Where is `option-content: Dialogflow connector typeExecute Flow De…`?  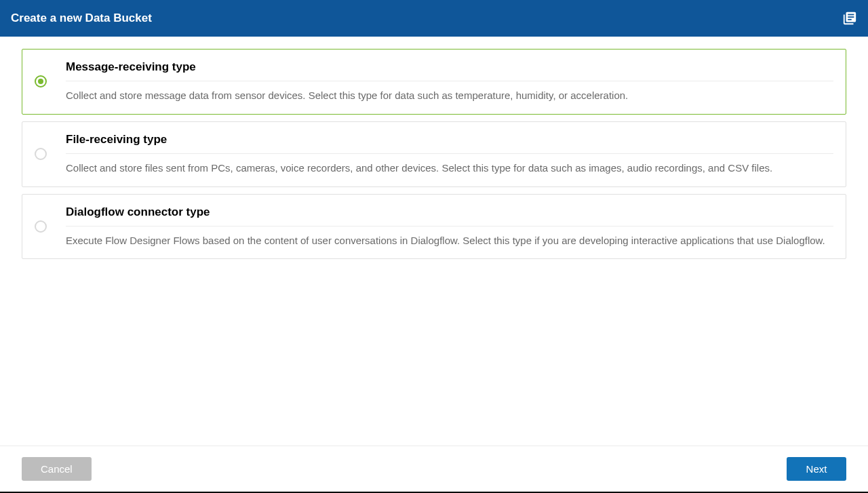 option-content: Dialogflow connector typeExecute Flow De… is located at coordinates (450, 226).